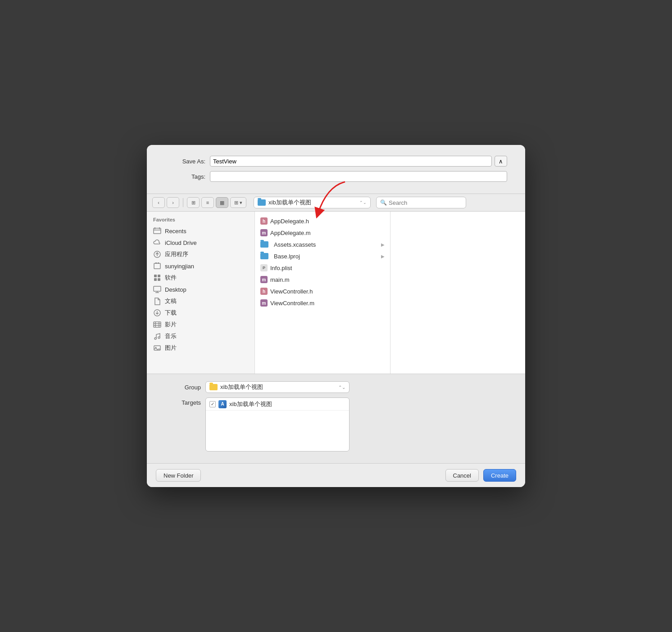 The height and width of the screenshot is (632, 672). I want to click on sidebar-item-label-recents: Recents, so click(176, 231).